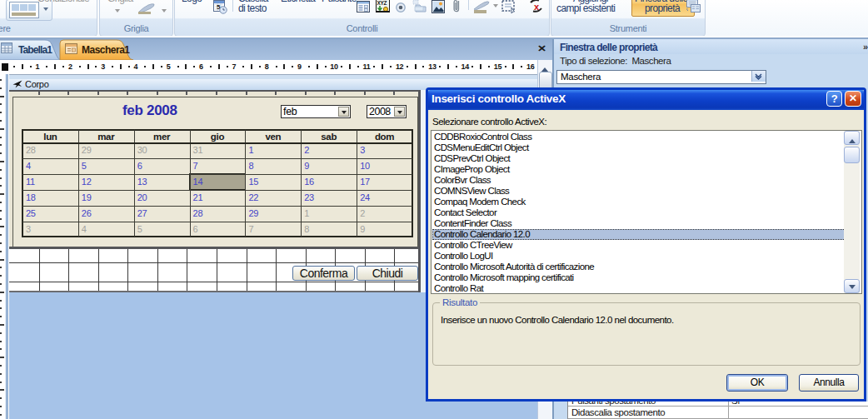 The image size is (868, 419). I want to click on svg-text: 10, so click(365, 166).